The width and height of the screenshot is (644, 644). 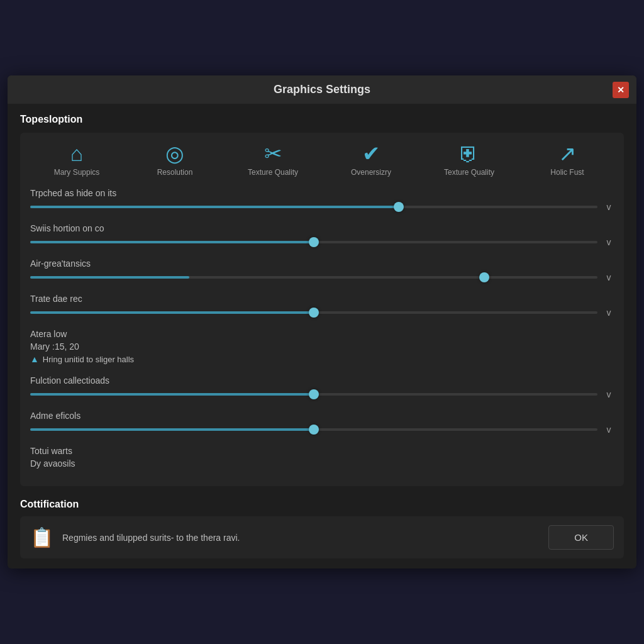 What do you see at coordinates (322, 264) in the screenshot?
I see `slider-3-label: Air-grea'tansics` at bounding box center [322, 264].